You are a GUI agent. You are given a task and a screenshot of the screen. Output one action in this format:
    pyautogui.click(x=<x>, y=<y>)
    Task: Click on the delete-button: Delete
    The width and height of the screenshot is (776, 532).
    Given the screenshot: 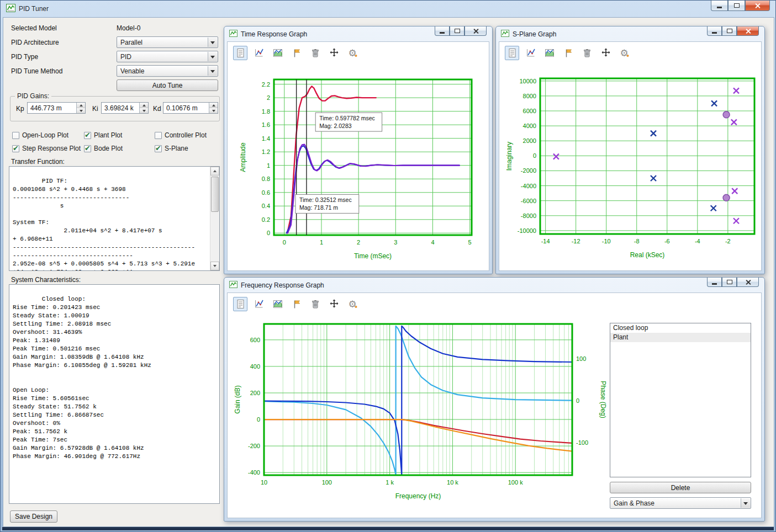 What is the action you would take?
    pyautogui.click(x=680, y=488)
    